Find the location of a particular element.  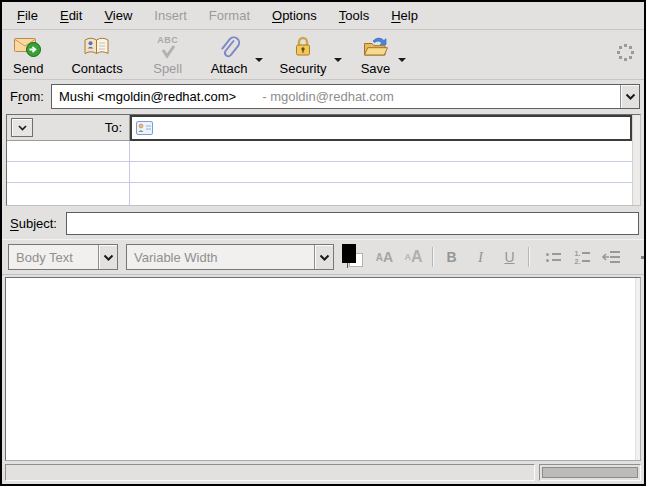

security-button: Security is located at coordinates (304, 54).